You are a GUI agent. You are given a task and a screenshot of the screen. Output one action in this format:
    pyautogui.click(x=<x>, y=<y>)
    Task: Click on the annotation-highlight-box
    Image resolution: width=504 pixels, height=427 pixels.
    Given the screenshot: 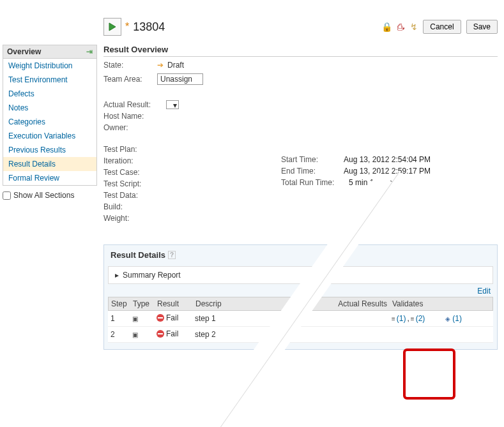 What is the action you would take?
    pyautogui.click(x=429, y=374)
    